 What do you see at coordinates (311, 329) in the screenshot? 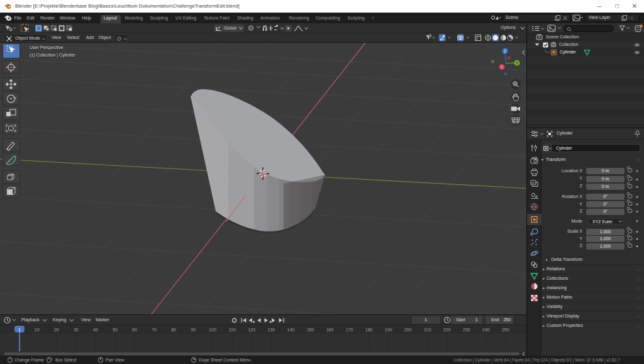
I see `svg-text: 150` at bounding box center [311, 329].